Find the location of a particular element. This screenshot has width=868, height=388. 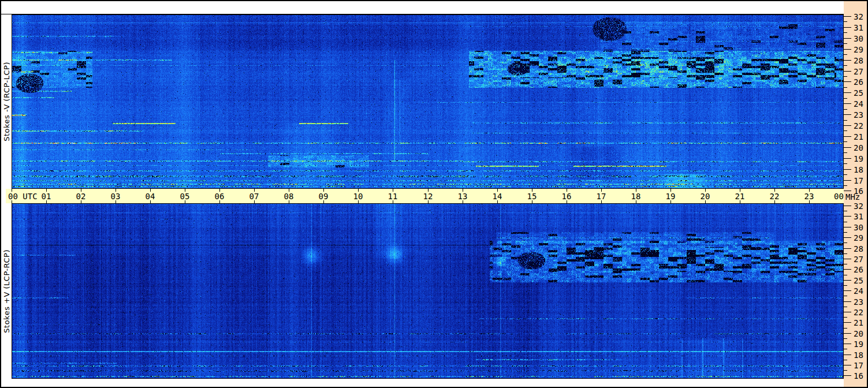

time-axis-label: 21 is located at coordinates (740, 196).